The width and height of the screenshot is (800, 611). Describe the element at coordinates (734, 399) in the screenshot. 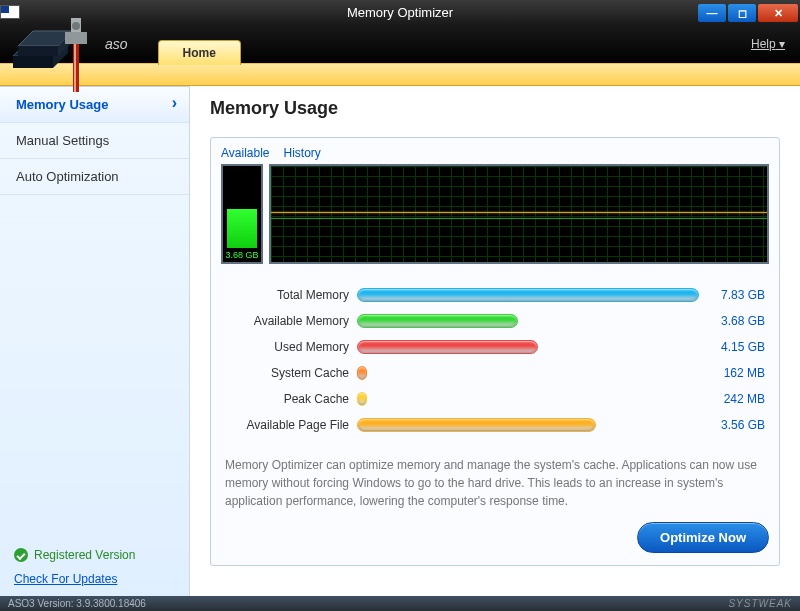

I see `stat-value: 242 MB` at that location.